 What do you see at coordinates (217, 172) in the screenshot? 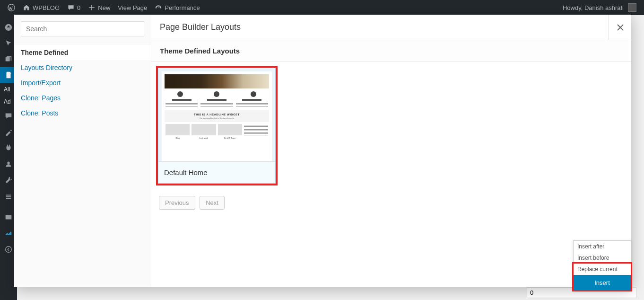
I see `layout-title: Default Home` at bounding box center [217, 172].